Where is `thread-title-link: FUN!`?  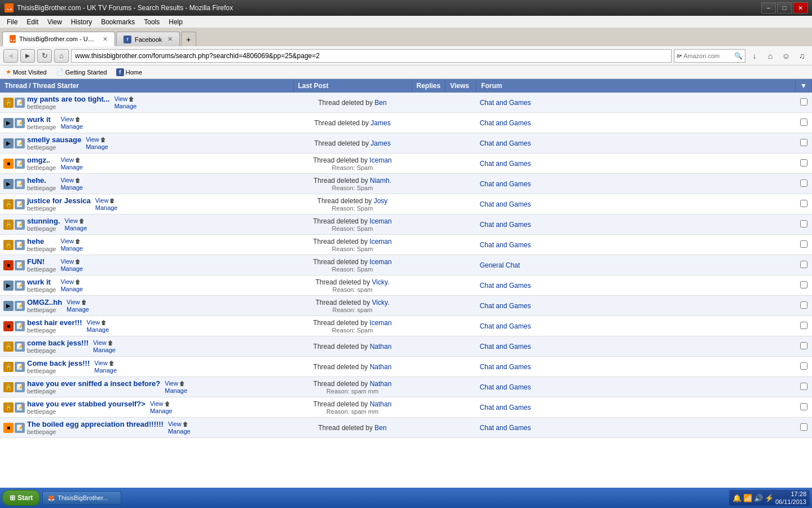
thread-title-link: FUN! is located at coordinates (42, 262).